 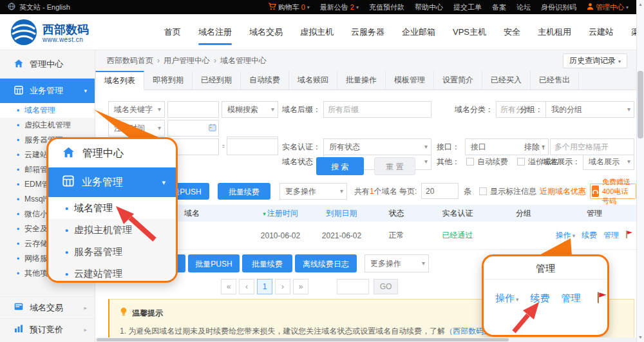 I want to click on col-expire-date: 到期日期, so click(x=341, y=214).